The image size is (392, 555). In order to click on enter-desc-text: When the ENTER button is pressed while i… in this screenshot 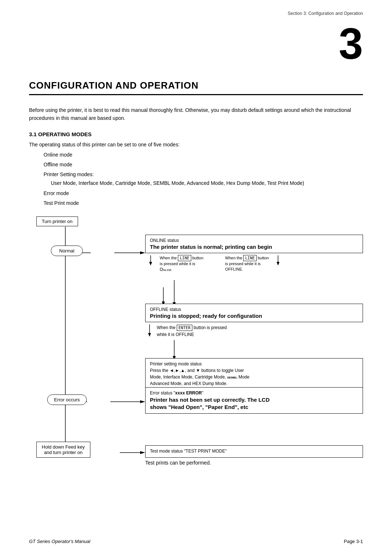, I will do `click(192, 331)`.